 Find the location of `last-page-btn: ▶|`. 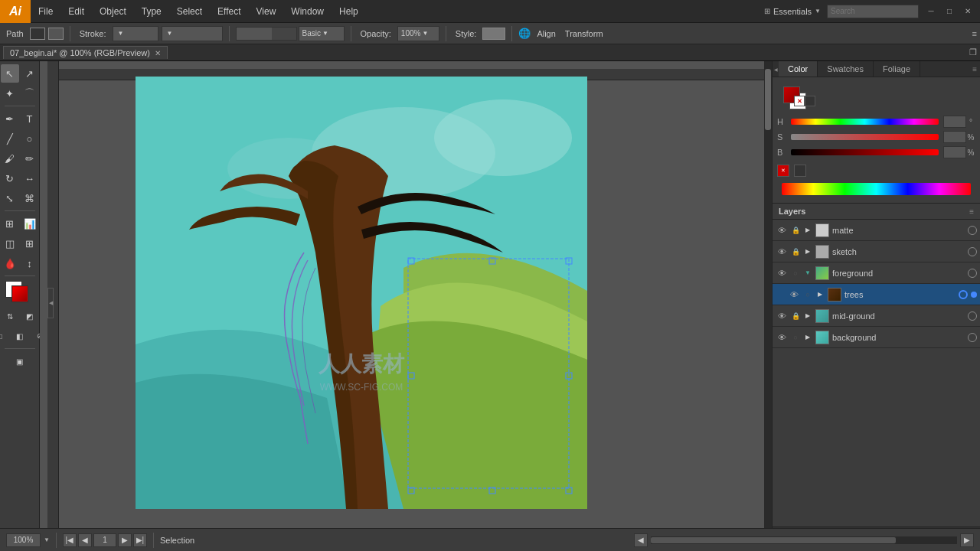

last-page-btn: ▶| is located at coordinates (140, 540).